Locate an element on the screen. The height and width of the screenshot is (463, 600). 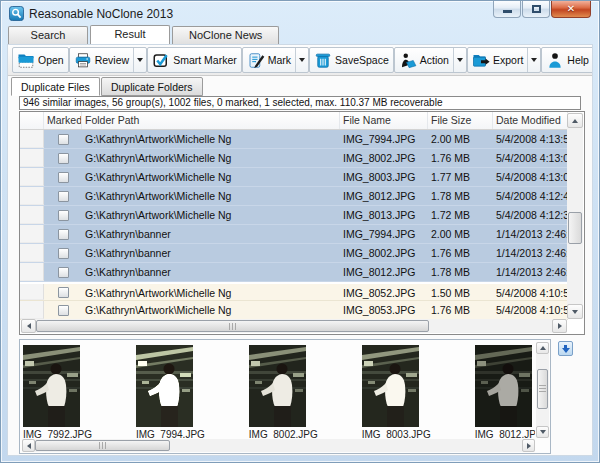
mark-button: Mark is located at coordinates (269, 60).